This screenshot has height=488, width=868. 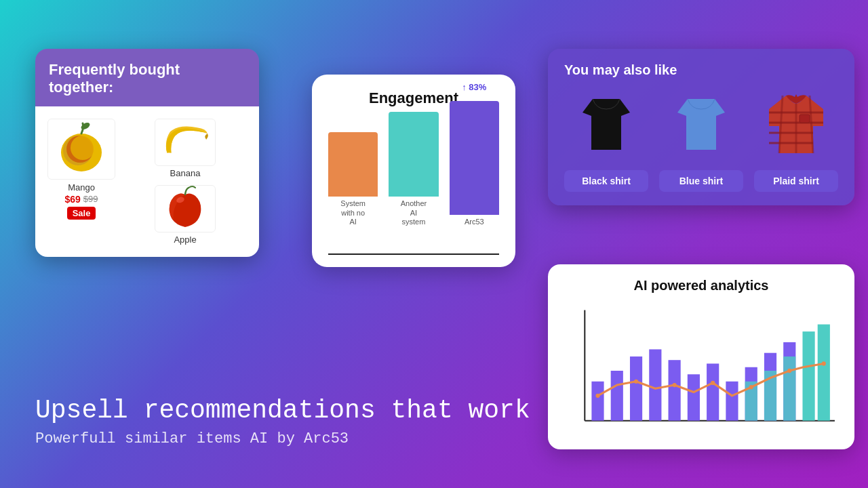 I want to click on sub-headline: Powerfull similar items AI by Arc53, so click(x=286, y=439).